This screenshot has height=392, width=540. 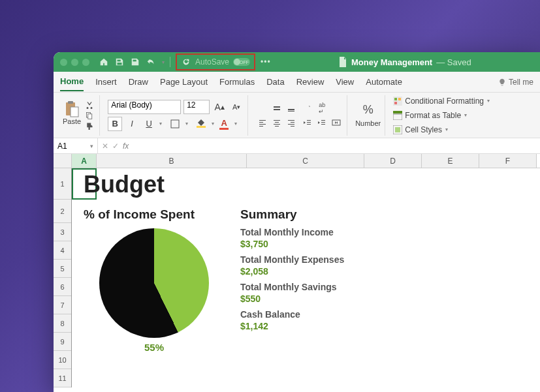 What do you see at coordinates (308, 108) in the screenshot?
I see `orientation-icon` at bounding box center [308, 108].